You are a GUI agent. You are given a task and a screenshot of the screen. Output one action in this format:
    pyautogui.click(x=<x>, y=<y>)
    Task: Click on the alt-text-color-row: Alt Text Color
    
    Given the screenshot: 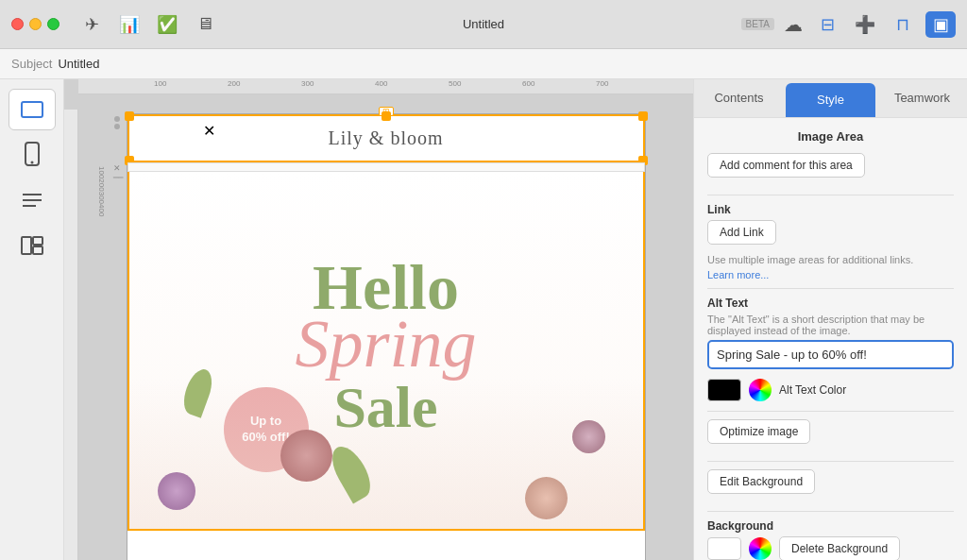 What is the action you would take?
    pyautogui.click(x=831, y=390)
    